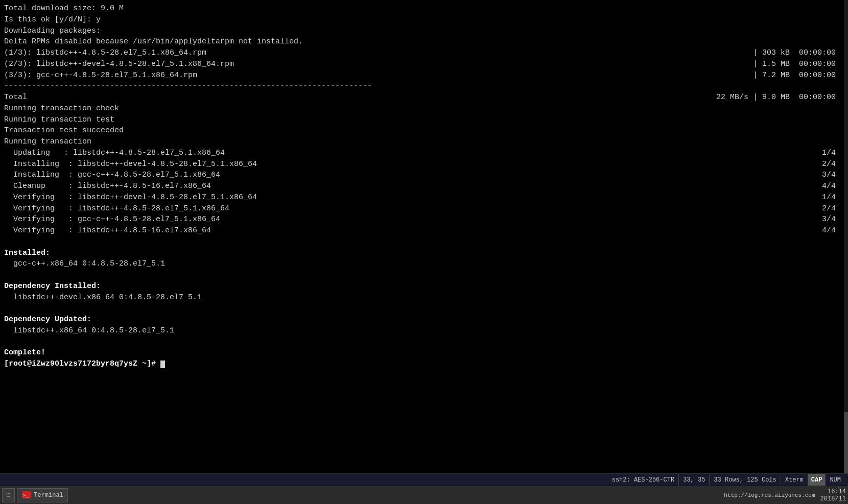  What do you see at coordinates (52, 286) in the screenshot?
I see `term-line-left: Dependency Installed:` at bounding box center [52, 286].